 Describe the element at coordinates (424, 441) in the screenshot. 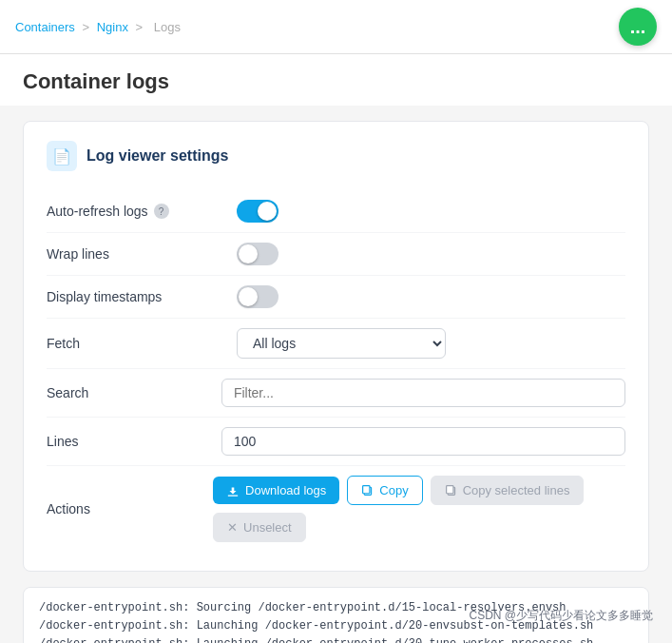

I see `lines-input` at that location.